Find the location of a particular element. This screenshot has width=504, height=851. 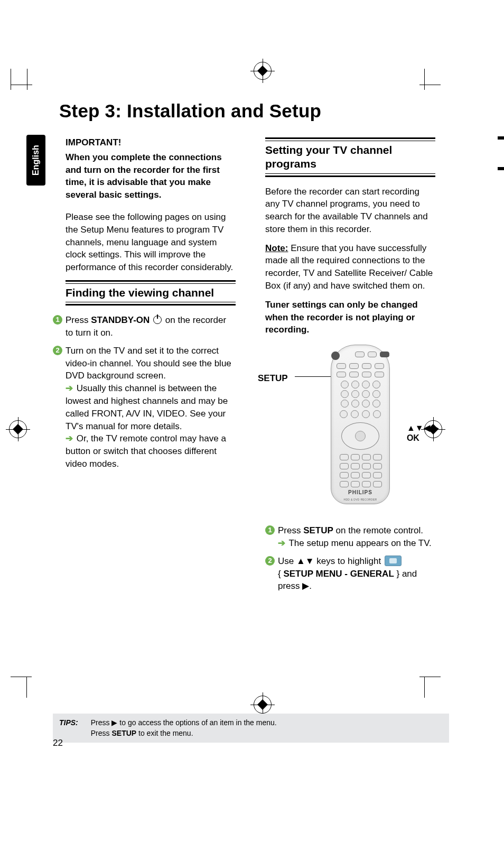

step1-text-a: Press is located at coordinates (78, 320).